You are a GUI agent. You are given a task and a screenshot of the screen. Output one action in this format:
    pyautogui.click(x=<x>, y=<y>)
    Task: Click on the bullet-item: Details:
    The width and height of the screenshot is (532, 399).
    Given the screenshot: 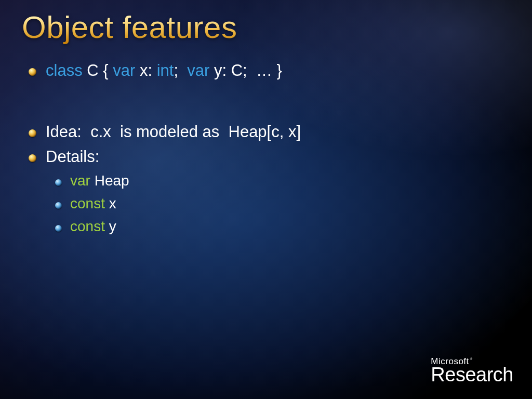 What is the action you would take?
    pyautogui.click(x=270, y=157)
    